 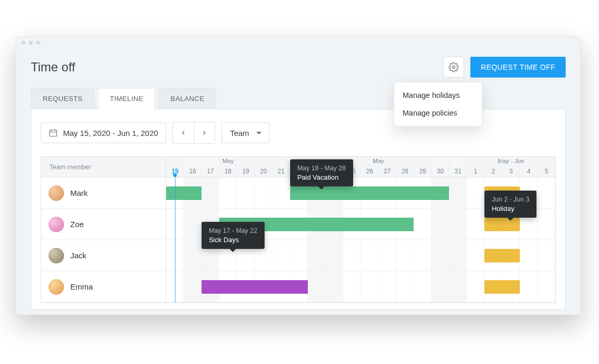 What do you see at coordinates (360, 286) in the screenshot?
I see `row-grid` at bounding box center [360, 286].